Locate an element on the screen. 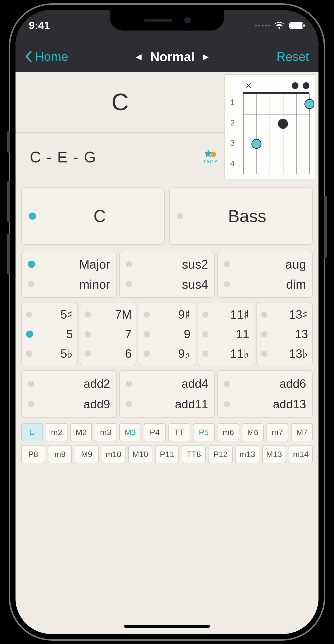 The width and height of the screenshot is (334, 644). interval-pill: M7 is located at coordinates (302, 432).